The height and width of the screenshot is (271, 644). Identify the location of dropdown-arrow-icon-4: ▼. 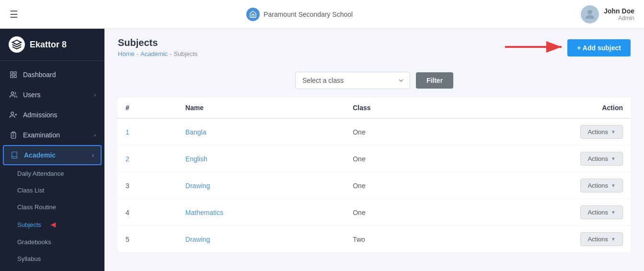
(613, 213).